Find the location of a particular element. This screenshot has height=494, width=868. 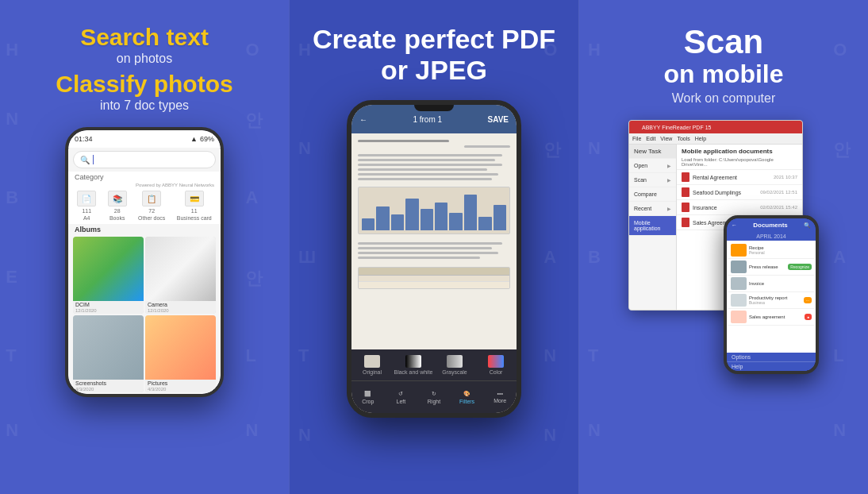

filter-bw: Black and white is located at coordinates (413, 365).